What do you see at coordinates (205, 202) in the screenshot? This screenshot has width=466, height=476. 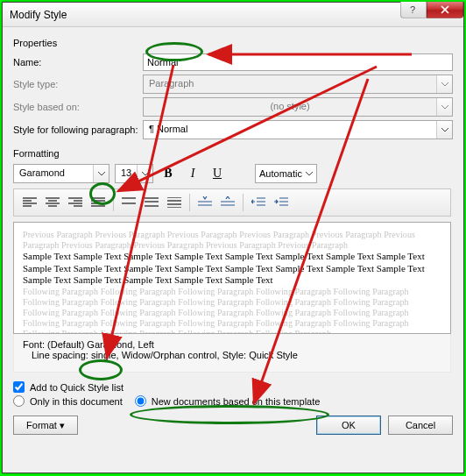 I see `space-before-inc-button` at bounding box center [205, 202].